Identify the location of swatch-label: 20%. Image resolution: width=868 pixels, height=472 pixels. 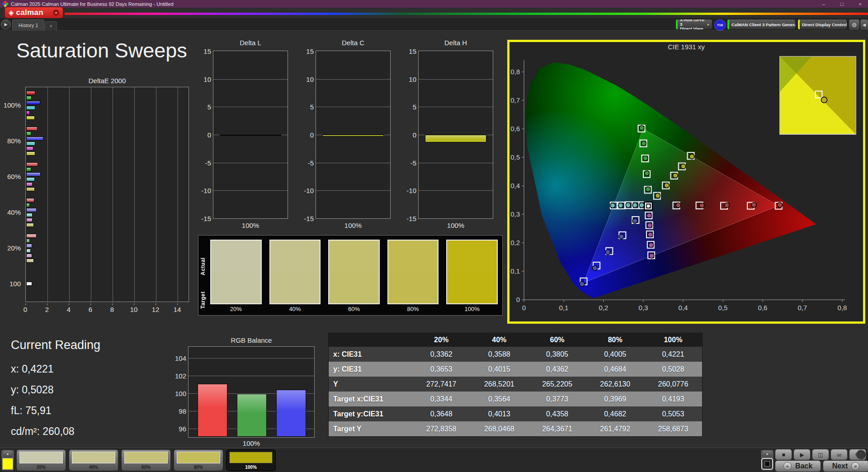
(236, 309).